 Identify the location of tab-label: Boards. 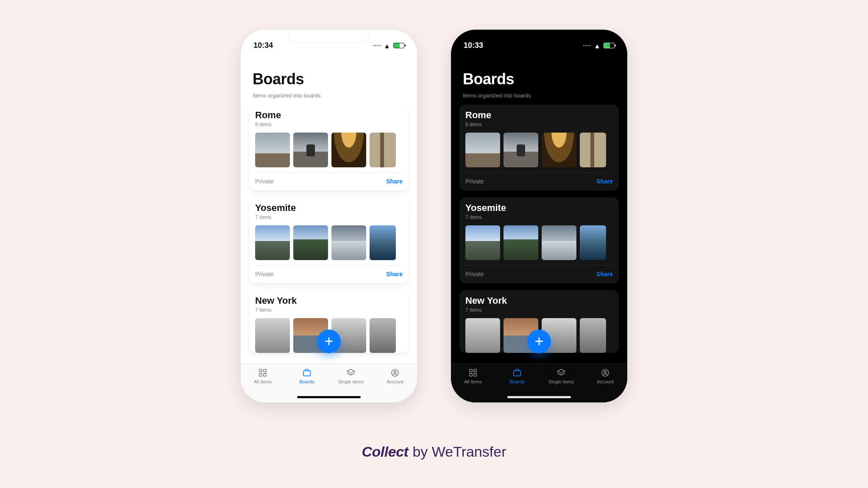
(517, 382).